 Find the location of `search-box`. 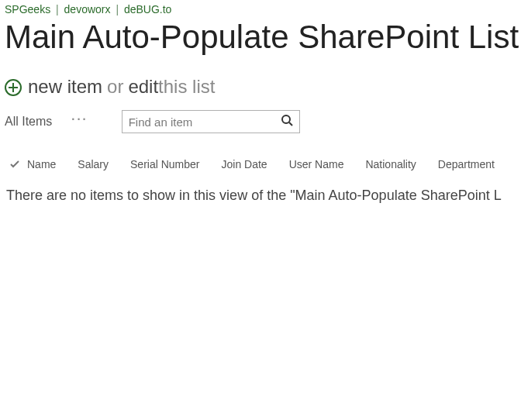

search-box is located at coordinates (211, 122).